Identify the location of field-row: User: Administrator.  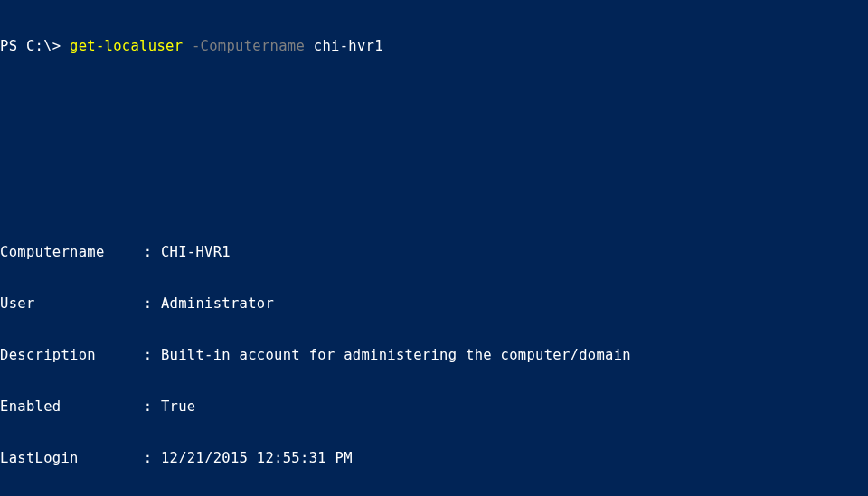
(434, 304).